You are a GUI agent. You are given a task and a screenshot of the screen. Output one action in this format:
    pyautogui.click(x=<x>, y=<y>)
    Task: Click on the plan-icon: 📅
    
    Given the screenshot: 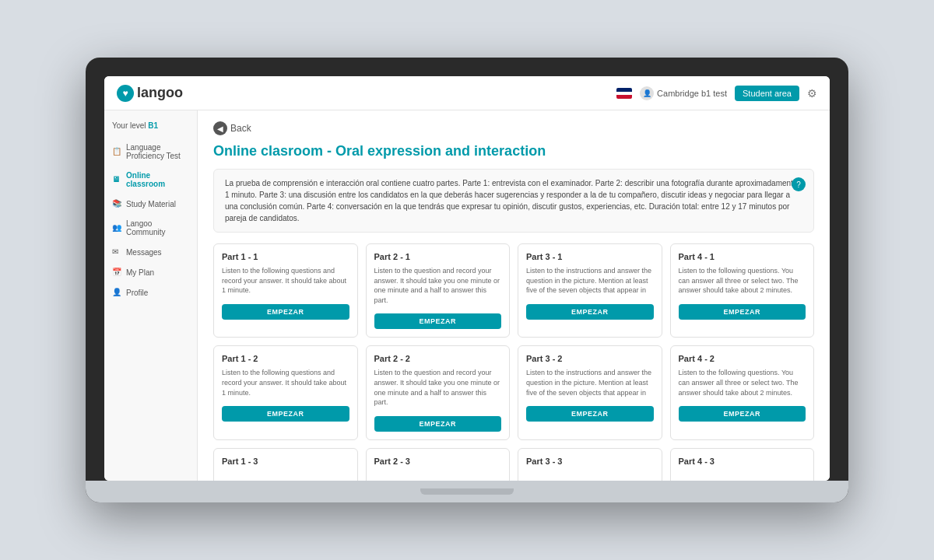 What is the action you would take?
    pyautogui.click(x=117, y=272)
    